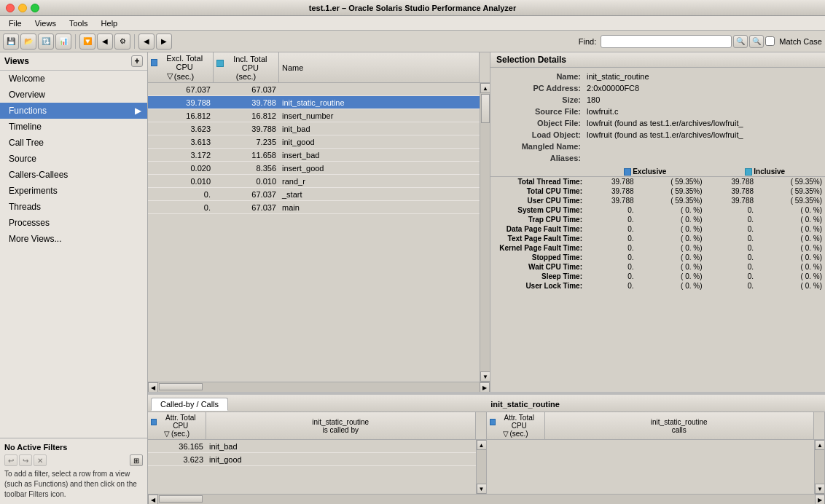  I want to click on calledby-row: 36.165 init_bad, so click(312, 446).